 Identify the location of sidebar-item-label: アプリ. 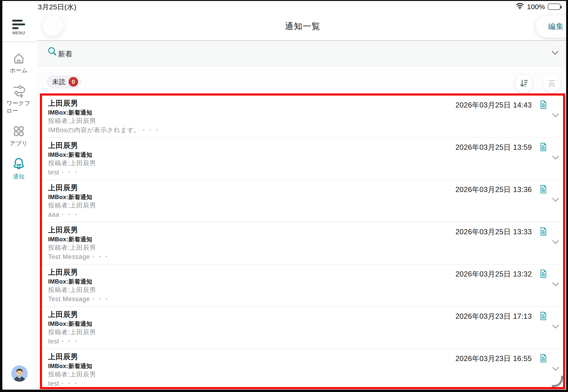
(19, 143).